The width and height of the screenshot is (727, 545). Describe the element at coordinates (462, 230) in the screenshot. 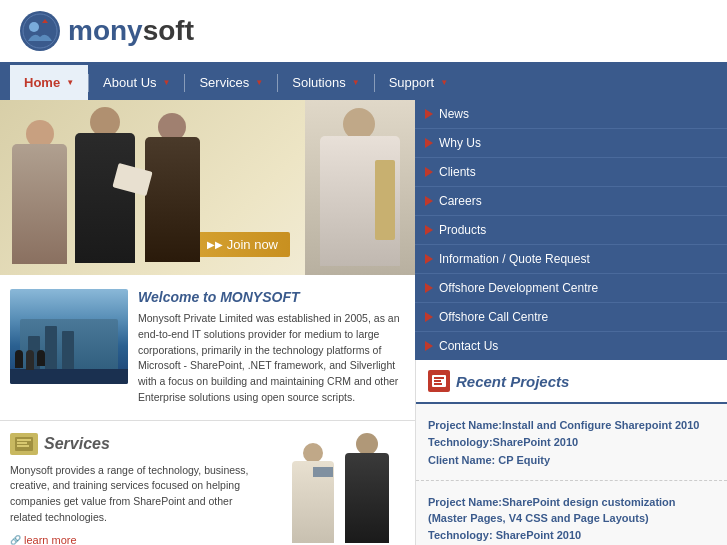

I see `menu-label-products: Products` at that location.